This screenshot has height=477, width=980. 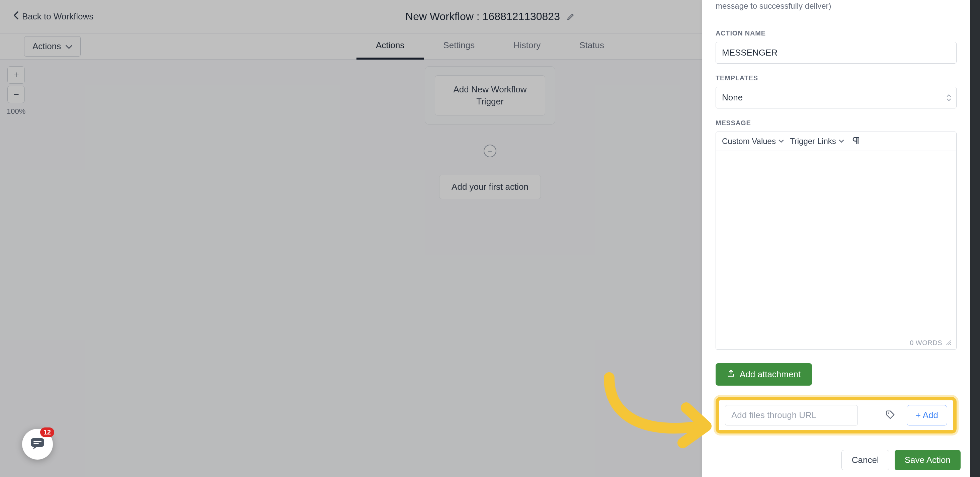 I want to click on message-label: MESSAGE, so click(x=836, y=123).